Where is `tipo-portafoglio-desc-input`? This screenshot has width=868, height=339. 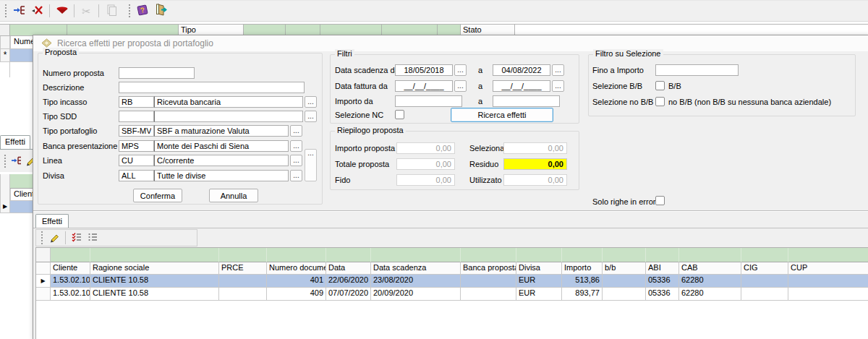
tipo-portafoglio-desc-input is located at coordinates (221, 131).